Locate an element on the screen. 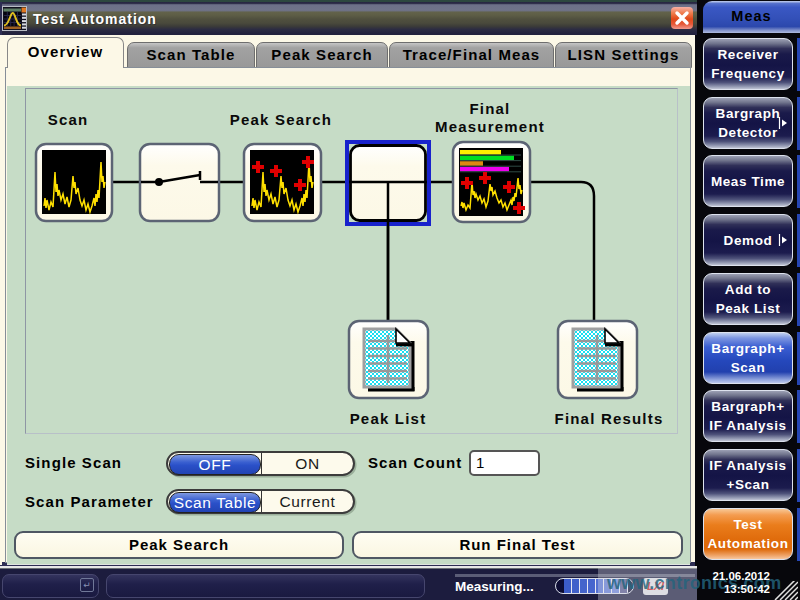 The image size is (800, 600). svg-text: Peak List is located at coordinates (388, 418).